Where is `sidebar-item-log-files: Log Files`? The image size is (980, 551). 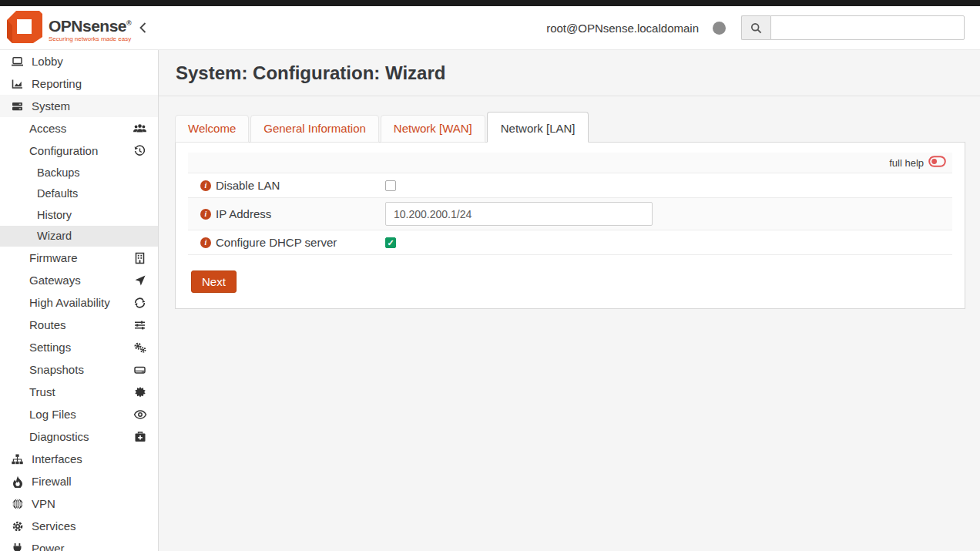 sidebar-item-log-files: Log Files is located at coordinates (79, 415).